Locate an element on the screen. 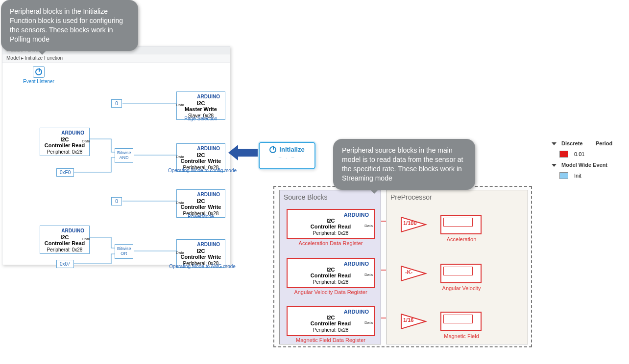  r2-l3: Peripheral: 0x28 is located at coordinates (65, 250).